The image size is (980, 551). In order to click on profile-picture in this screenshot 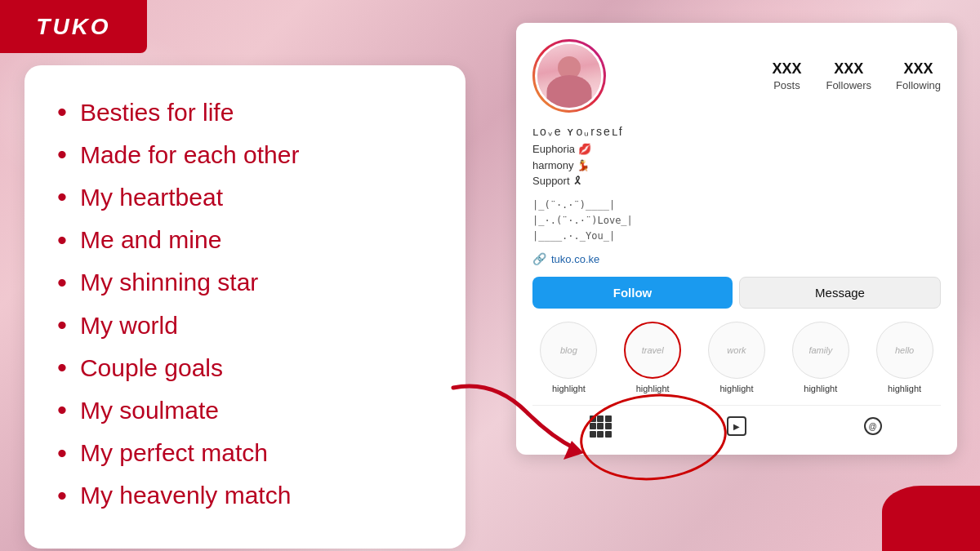, I will do `click(569, 76)`.